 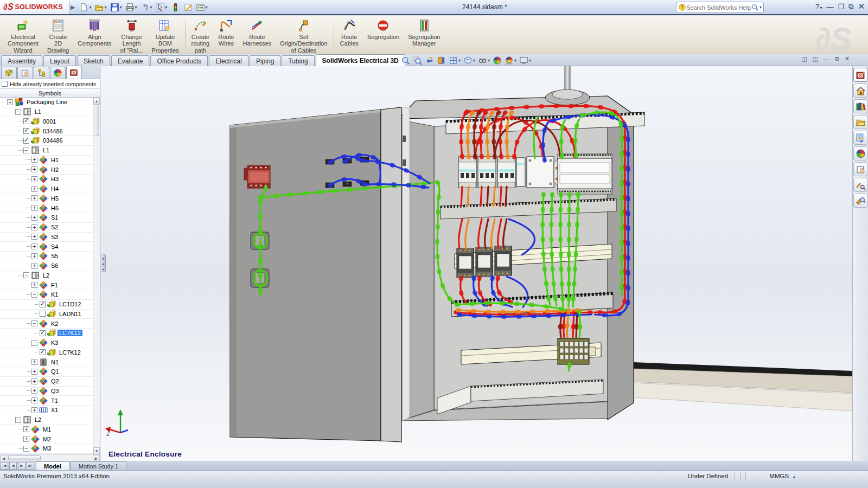 What do you see at coordinates (860, 201) in the screenshot?
I see `document-inspector` at bounding box center [860, 201].